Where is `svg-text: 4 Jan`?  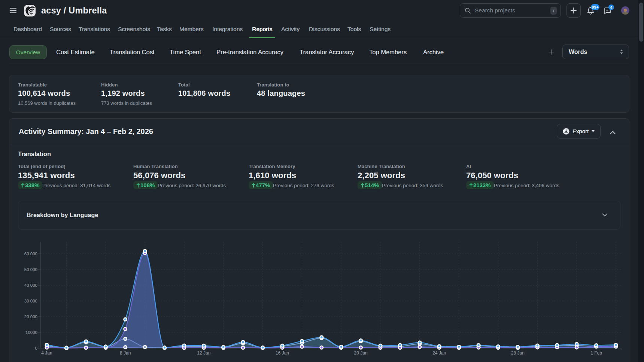 svg-text: 4 Jan is located at coordinates (46, 353).